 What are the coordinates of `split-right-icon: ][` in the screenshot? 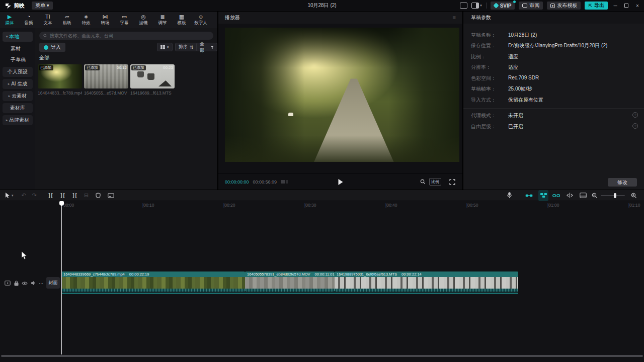 It's located at (74, 196).